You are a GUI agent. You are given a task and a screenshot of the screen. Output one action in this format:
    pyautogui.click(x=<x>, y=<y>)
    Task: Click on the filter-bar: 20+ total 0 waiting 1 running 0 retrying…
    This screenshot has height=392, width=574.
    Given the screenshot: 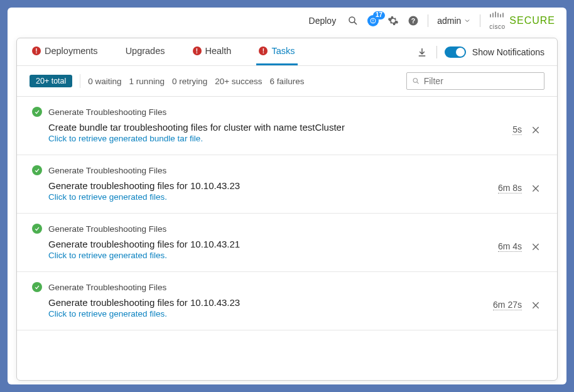 What is the action you would take?
    pyautogui.click(x=287, y=82)
    